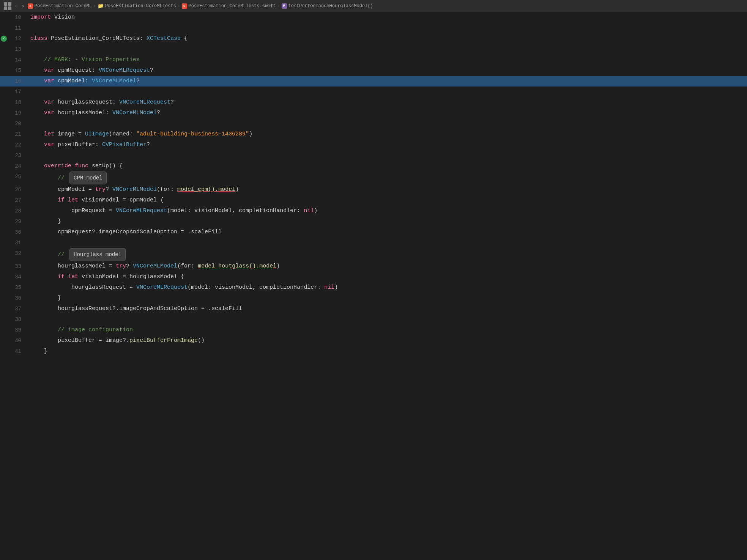 Image resolution: width=747 pixels, height=560 pixels. Describe the element at coordinates (140, 6) in the screenshot. I see `breadcrumb-group-label: PoseEstimation-CoreMLTests` at that location.